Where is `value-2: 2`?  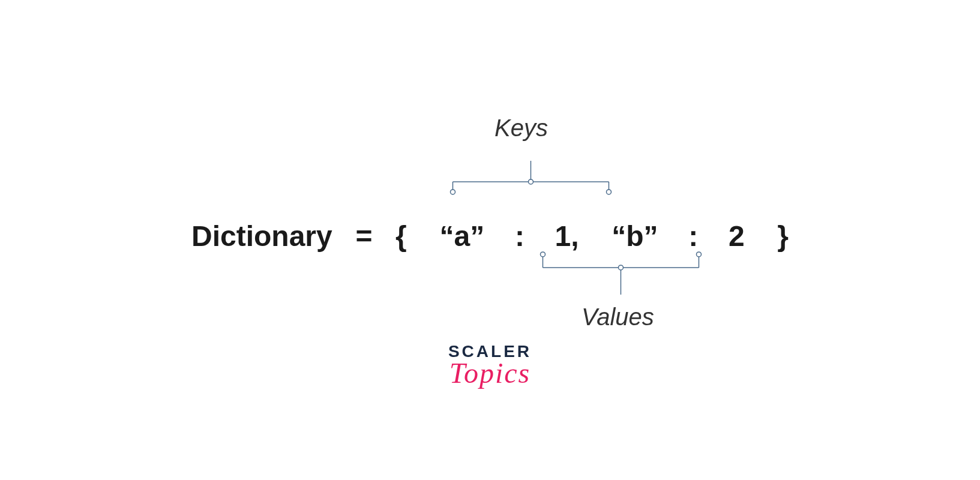
value-2: 2 is located at coordinates (737, 236).